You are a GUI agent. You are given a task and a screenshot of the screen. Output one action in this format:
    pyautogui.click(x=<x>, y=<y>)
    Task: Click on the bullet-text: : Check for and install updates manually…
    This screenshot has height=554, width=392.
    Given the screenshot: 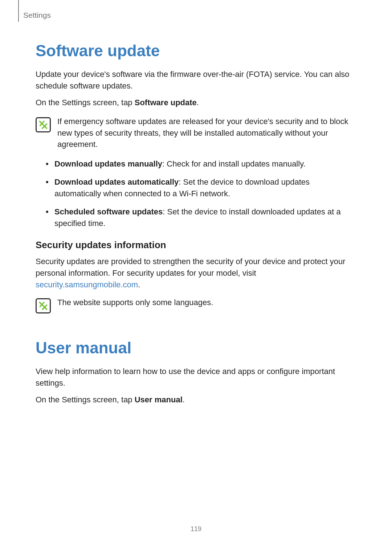 What is the action you would take?
    pyautogui.click(x=234, y=164)
    